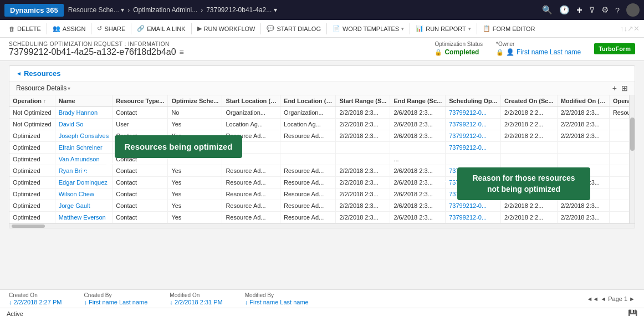 The height and width of the screenshot is (316, 644). I want to click on table-cell: Jorge Gault, so click(84, 206).